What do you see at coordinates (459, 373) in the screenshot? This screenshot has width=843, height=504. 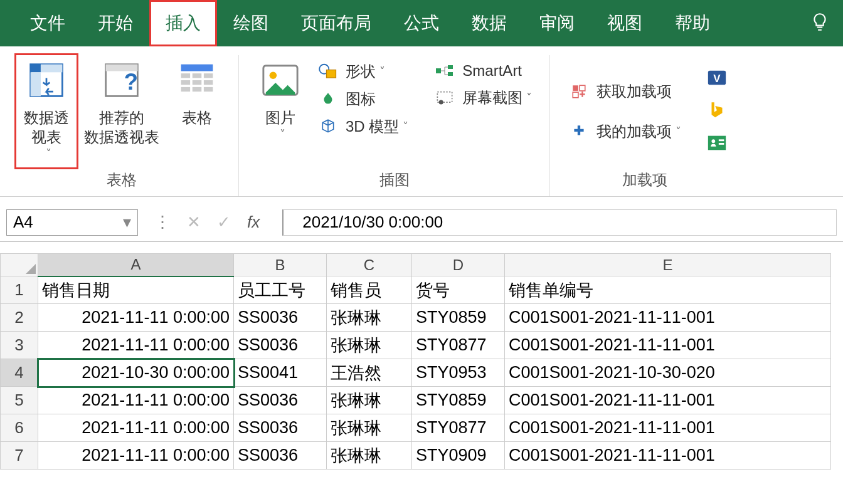 I see `cell: STY0953` at bounding box center [459, 373].